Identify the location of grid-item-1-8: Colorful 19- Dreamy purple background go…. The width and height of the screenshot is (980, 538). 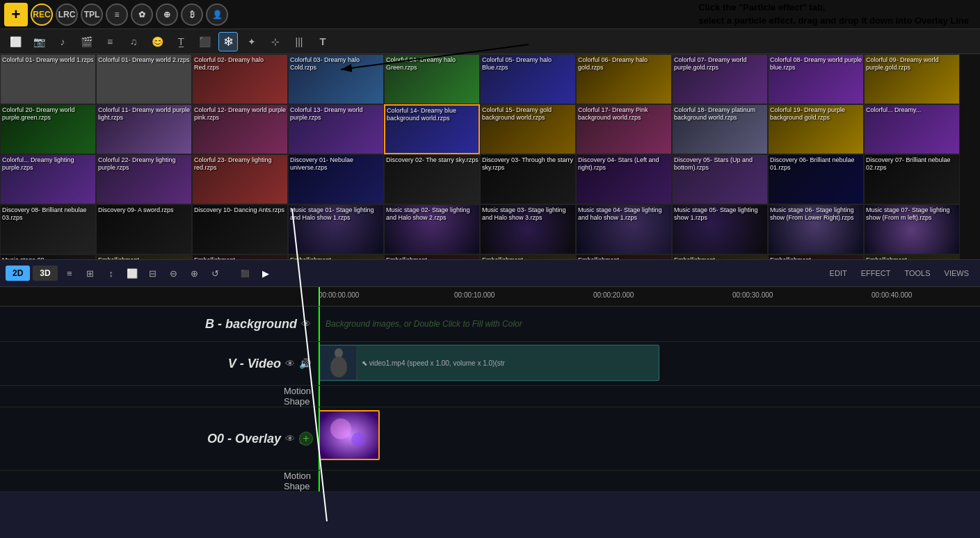
(816, 129).